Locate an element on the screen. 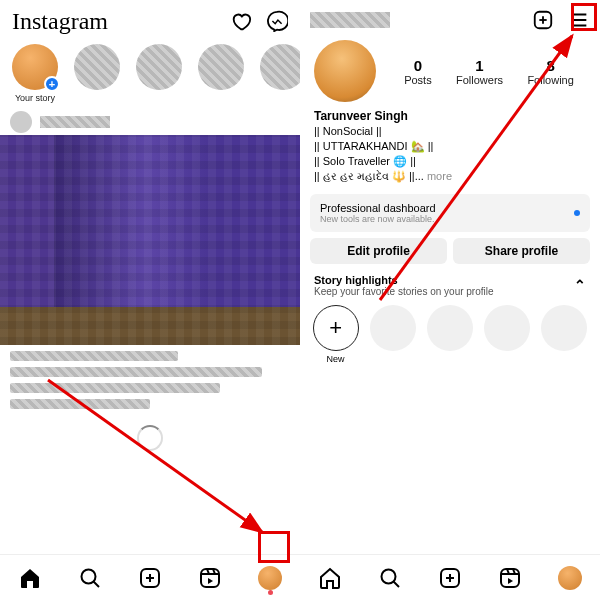  share-profile-button: Share profile is located at coordinates (522, 251).